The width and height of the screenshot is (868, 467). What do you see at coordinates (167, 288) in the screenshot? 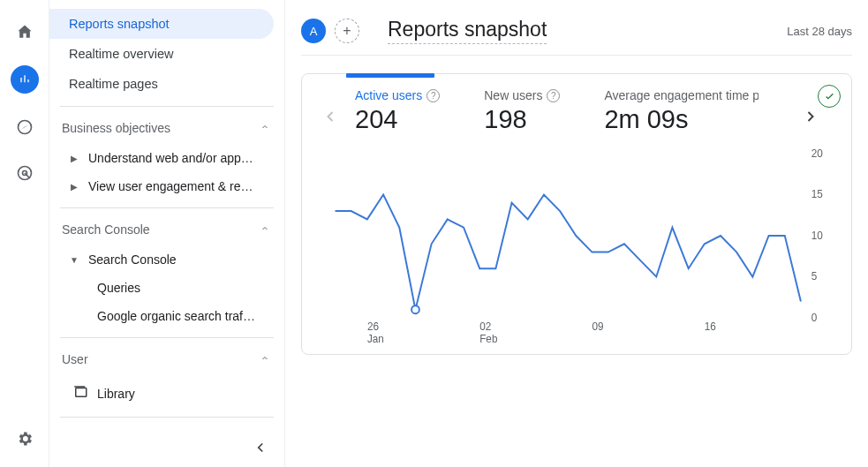
I see `nav-queries: Queries` at bounding box center [167, 288].